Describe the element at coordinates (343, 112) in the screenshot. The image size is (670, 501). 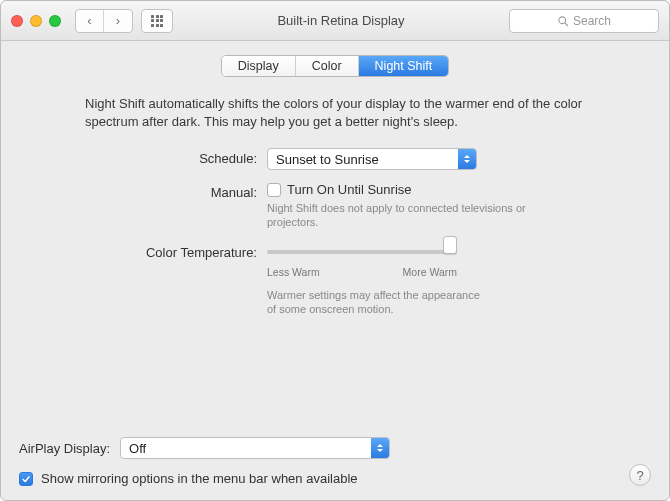
I see `night-shift-description: Night Shift automatically shifts the col…` at that location.